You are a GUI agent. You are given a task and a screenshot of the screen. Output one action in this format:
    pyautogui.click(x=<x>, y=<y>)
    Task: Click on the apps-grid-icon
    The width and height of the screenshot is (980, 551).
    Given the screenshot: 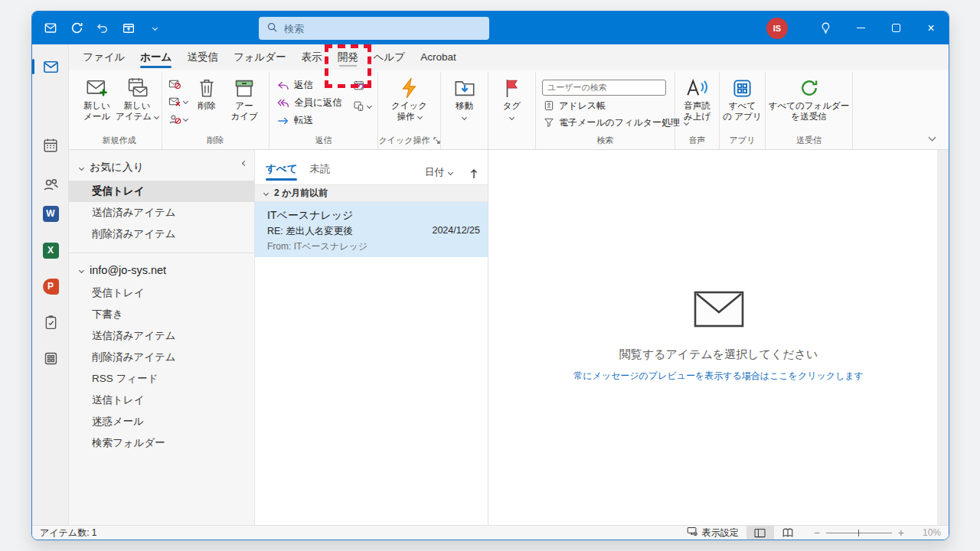 What is the action you would take?
    pyautogui.click(x=743, y=88)
    